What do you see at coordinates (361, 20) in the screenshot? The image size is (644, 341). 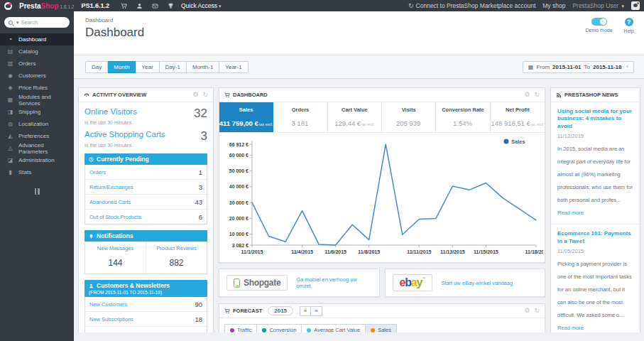 I see `breadcrumb: Dashboard` at bounding box center [361, 20].